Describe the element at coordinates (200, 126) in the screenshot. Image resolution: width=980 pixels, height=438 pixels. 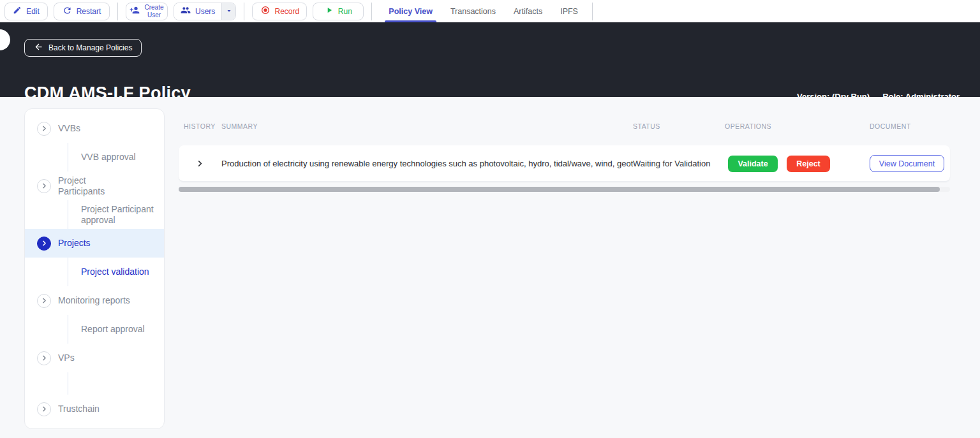
I see `column-header-history: HISTORY` at that location.